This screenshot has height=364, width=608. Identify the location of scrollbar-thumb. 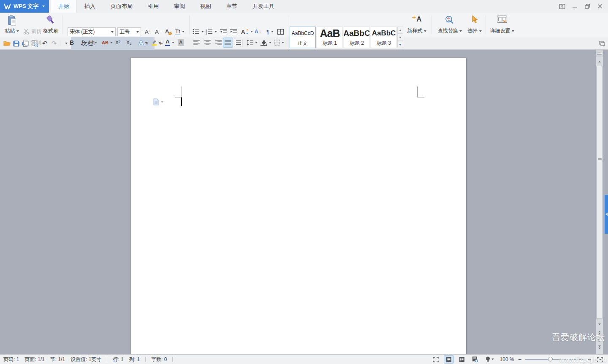
(600, 192).